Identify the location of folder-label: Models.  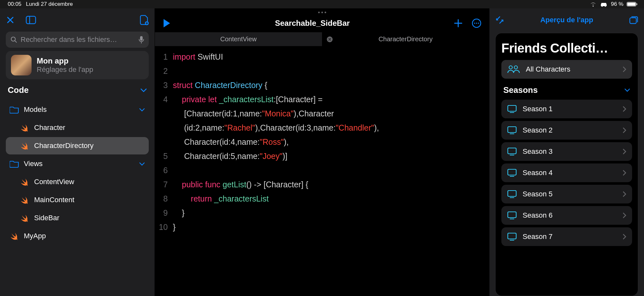
(35, 110).